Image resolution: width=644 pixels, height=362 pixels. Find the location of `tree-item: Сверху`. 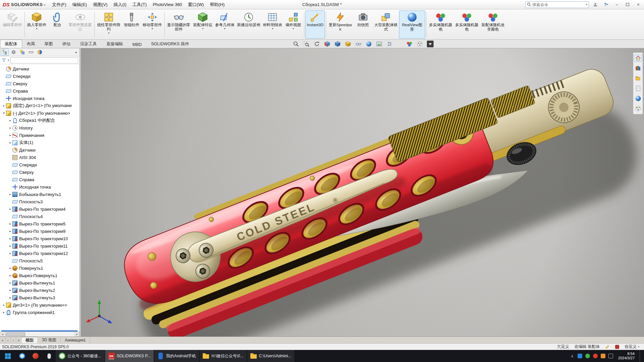

tree-item: Сверху is located at coordinates (40, 172).